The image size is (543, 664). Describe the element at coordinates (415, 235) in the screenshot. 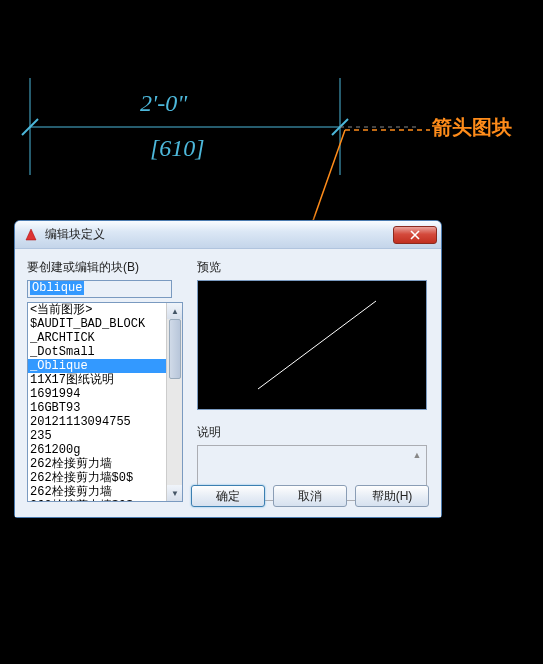

I see `close-button` at that location.